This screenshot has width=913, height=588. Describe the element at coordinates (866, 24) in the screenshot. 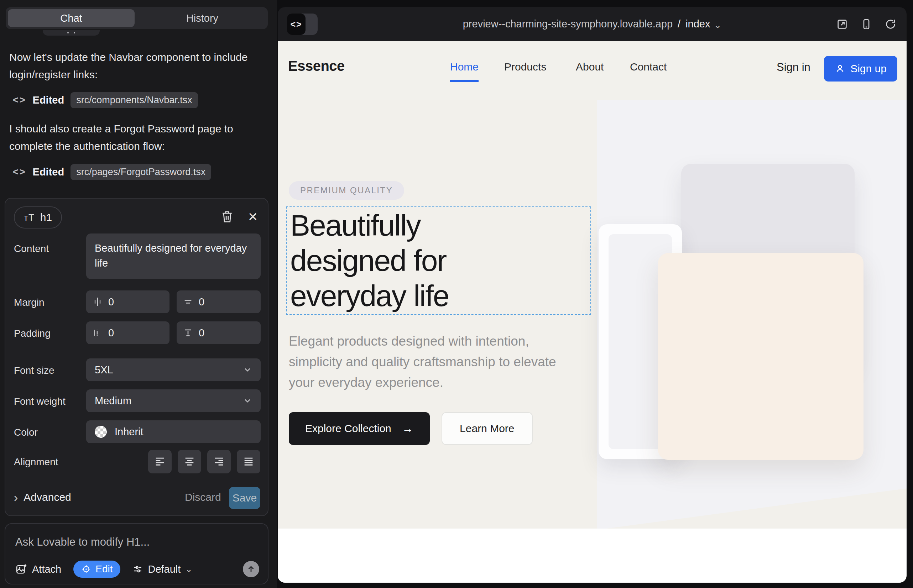

I see `mobile-view-button` at that location.